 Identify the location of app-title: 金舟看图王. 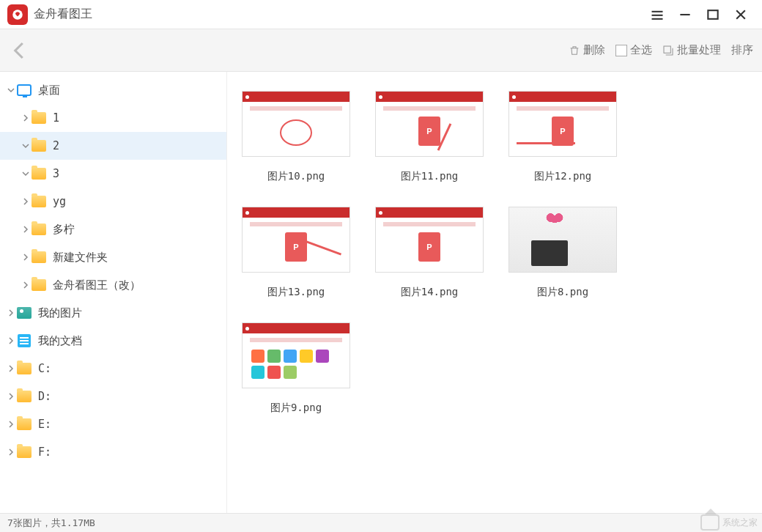
(63, 15).